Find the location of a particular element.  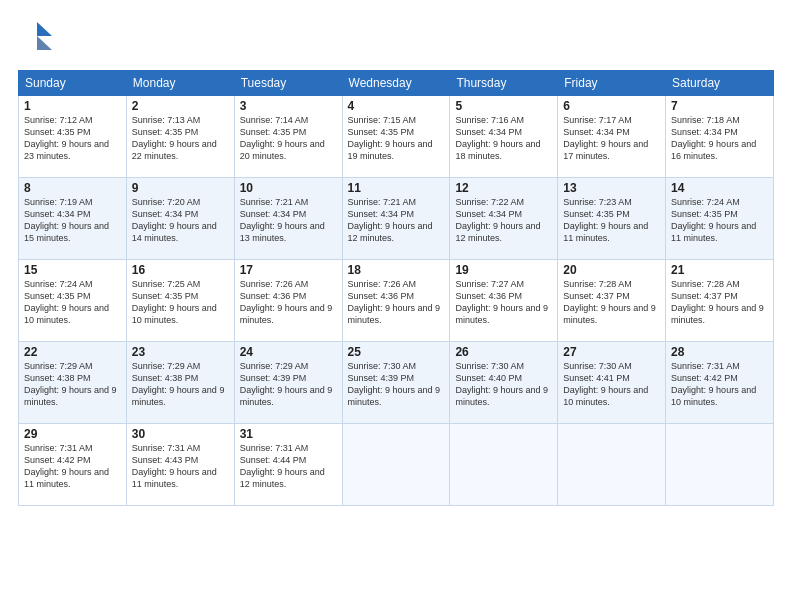

calendar-header-wednesday: Wednesday is located at coordinates (396, 84).